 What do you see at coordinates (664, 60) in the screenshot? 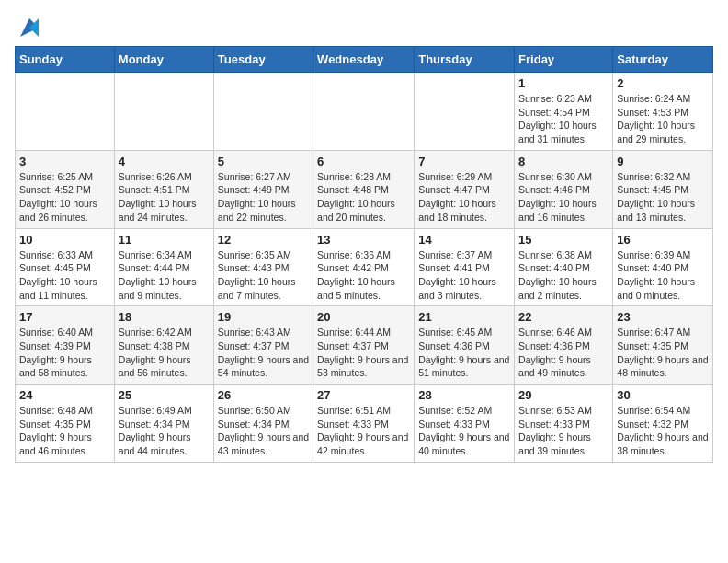
I see `weekday-header-saturday: Saturday` at bounding box center [664, 60].